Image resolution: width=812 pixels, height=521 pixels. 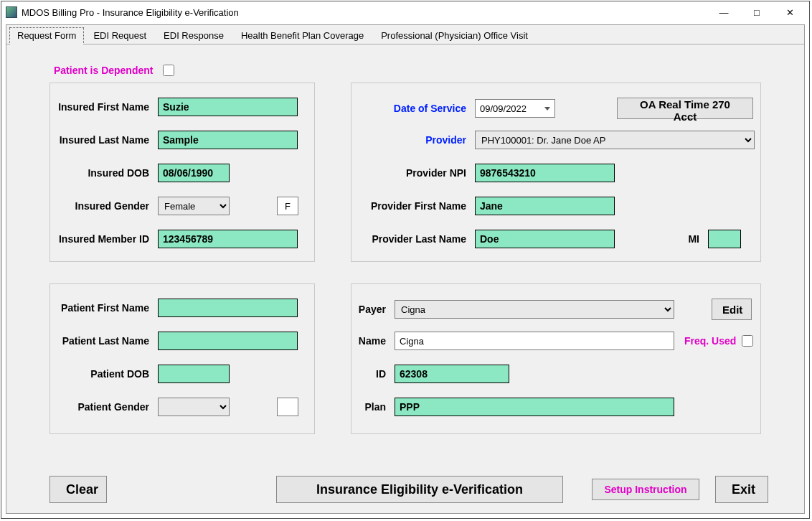 I want to click on tab-edi-request: EDI Request, so click(x=120, y=36).